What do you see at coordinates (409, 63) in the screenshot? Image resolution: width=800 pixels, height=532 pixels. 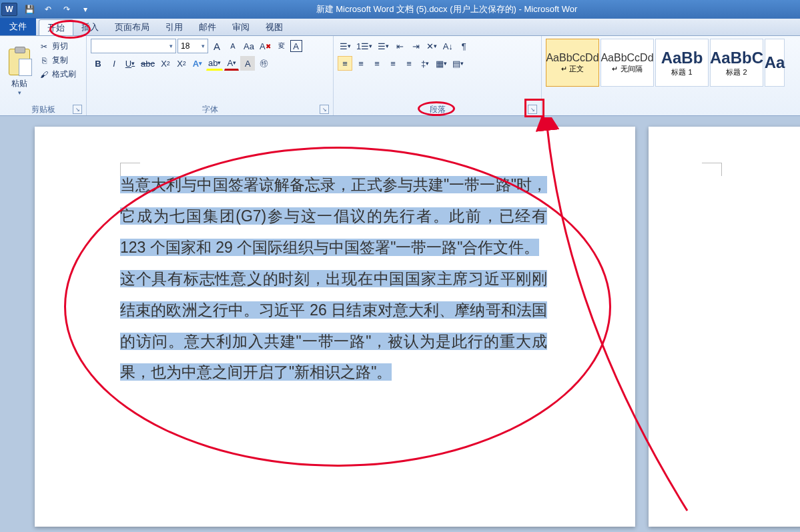 I see `align-distribute-button: ≡` at bounding box center [409, 63].